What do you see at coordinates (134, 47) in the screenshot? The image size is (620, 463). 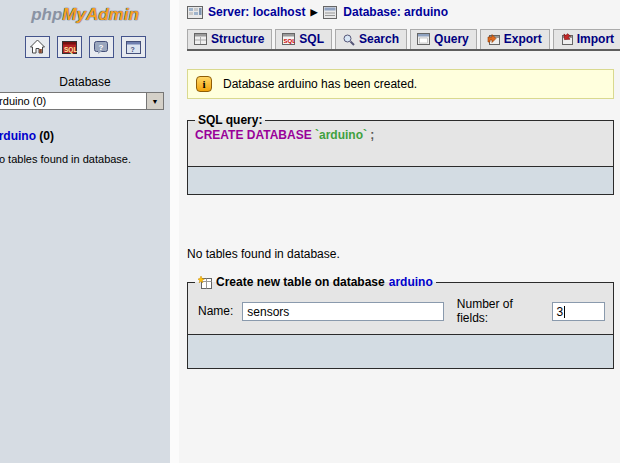 I see `mysql-docs-button: ?` at bounding box center [134, 47].